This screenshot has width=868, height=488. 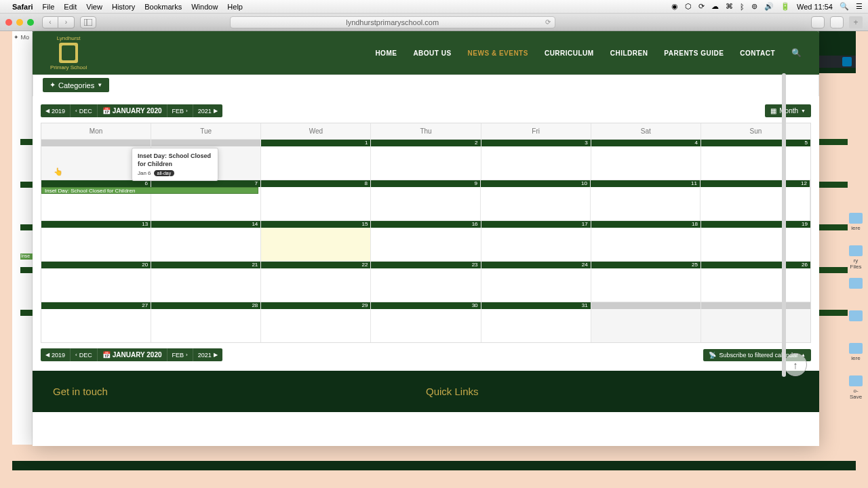 What do you see at coordinates (208, 355) in the screenshot?
I see `next-year-button-b: 2021▶` at bounding box center [208, 355].